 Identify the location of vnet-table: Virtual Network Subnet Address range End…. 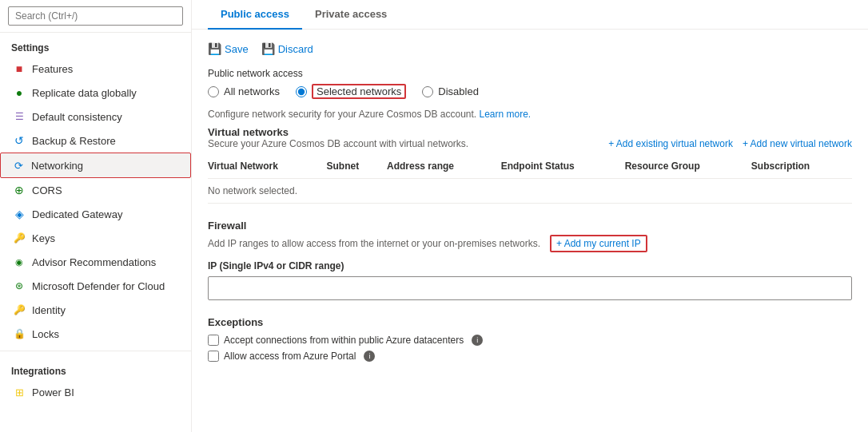
(530, 180).